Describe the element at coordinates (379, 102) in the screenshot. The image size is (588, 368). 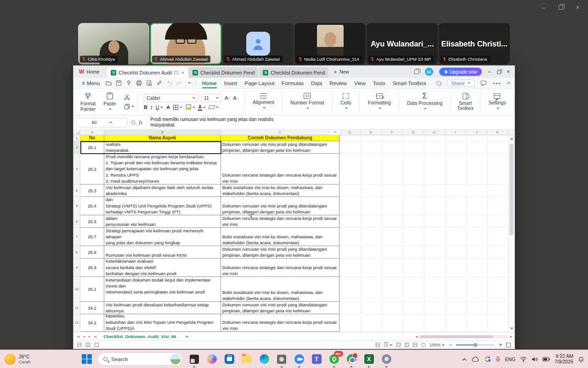
I see `formatting-button: Formatting` at that location.